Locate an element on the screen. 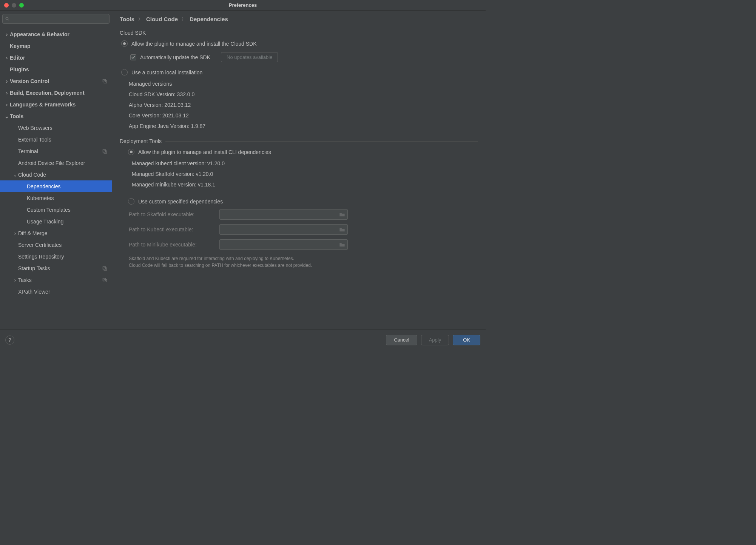 The image size is (756, 545). sidebar-item-version-control: ›Version Control is located at coordinates (56, 81).